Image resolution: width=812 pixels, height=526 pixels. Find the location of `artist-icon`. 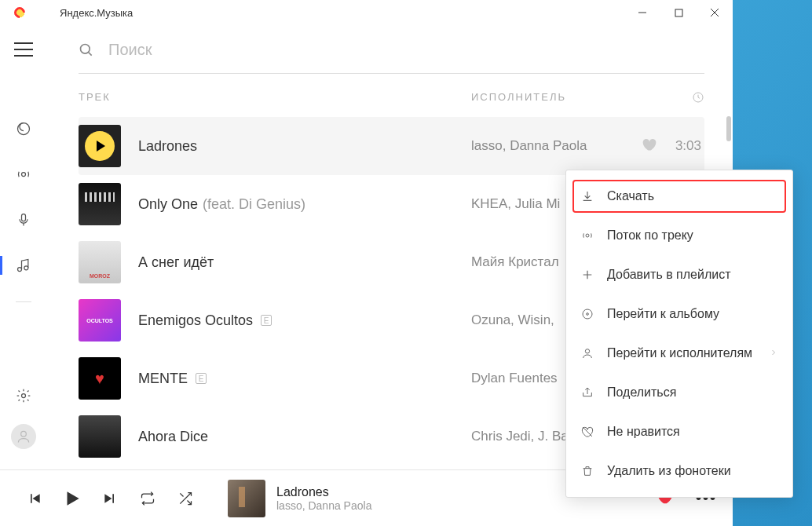

artist-icon is located at coordinates (587, 353).